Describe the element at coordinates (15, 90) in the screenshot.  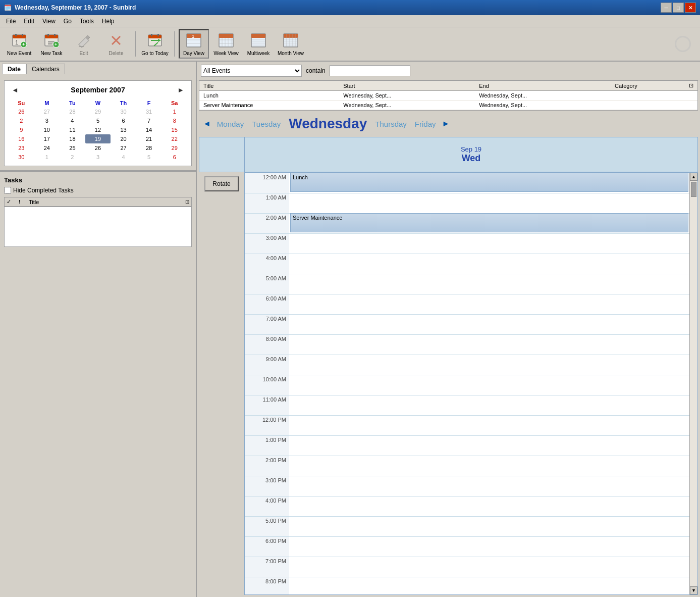
I see `prev-month-button: ◄` at that location.